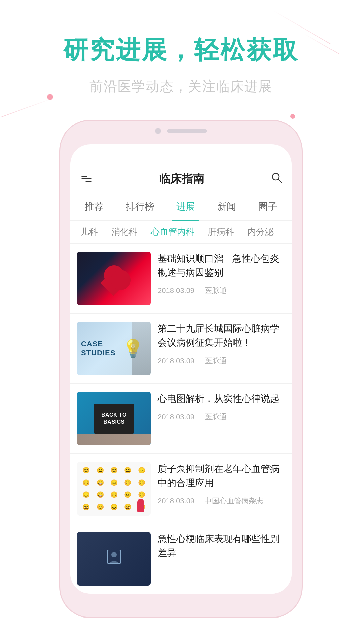 Image resolution: width=362 pixels, height=644 pixels. I want to click on article-source-2: 医脉通, so click(216, 361).